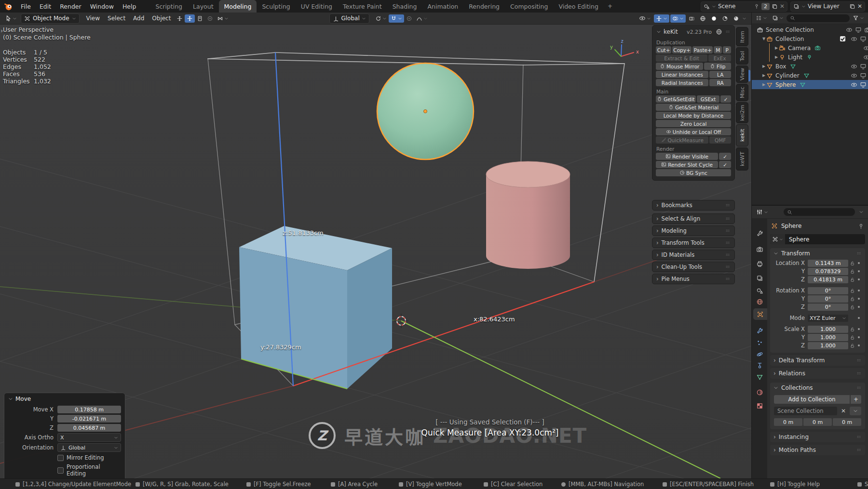 Image resolution: width=868 pixels, height=489 pixels. Describe the element at coordinates (742, 93) in the screenshot. I see `kekit-tab-misc: Misc` at that location.